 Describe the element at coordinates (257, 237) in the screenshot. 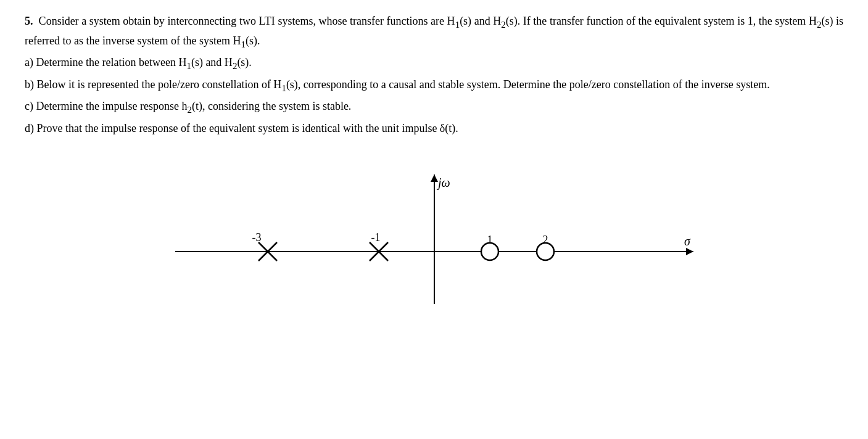

I see `pole-minus3-label: -3` at that location.